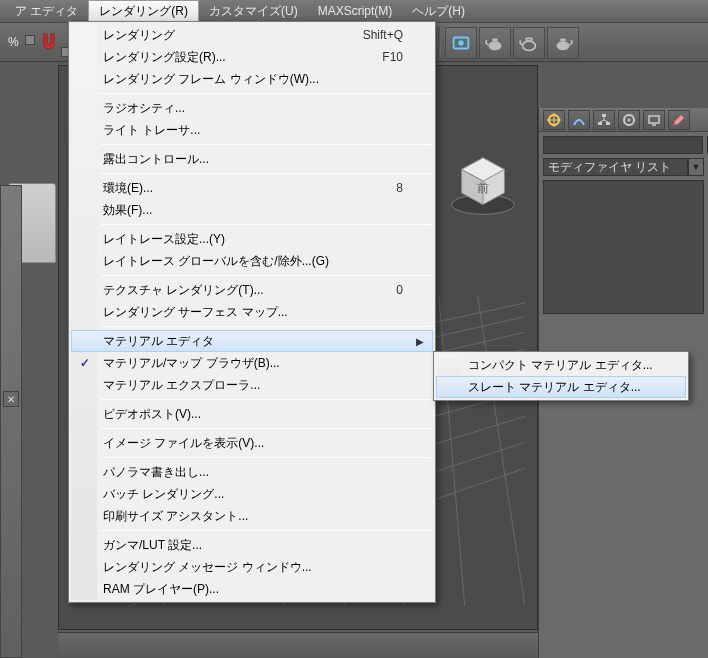 The width and height of the screenshot is (708, 658). I want to click on menu-item: レンダリング設定(R)...F10, so click(252, 57).